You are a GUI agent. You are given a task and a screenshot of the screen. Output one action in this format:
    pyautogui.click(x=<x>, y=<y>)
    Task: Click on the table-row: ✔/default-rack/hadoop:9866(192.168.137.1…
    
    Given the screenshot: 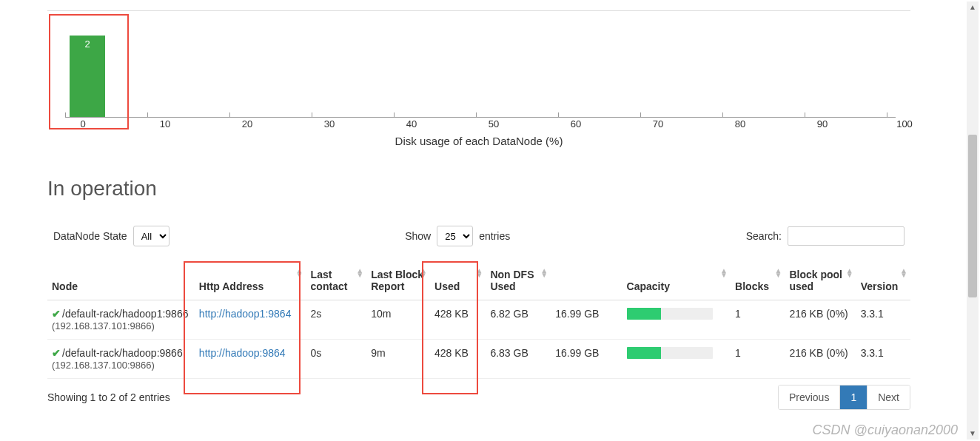 What is the action you would take?
    pyautogui.click(x=479, y=360)
    